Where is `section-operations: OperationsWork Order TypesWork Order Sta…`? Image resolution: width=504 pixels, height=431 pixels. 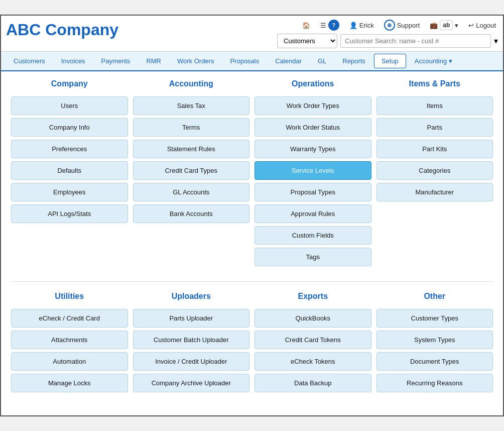 section-operations: OperationsWork Order TypesWork Order Sta… is located at coordinates (313, 173).